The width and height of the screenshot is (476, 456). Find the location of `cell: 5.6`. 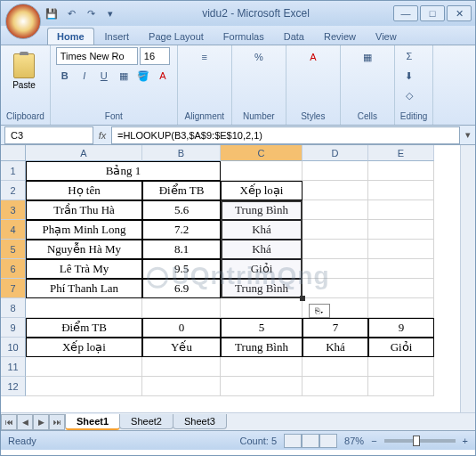

cell: 5.6 is located at coordinates (182, 210).